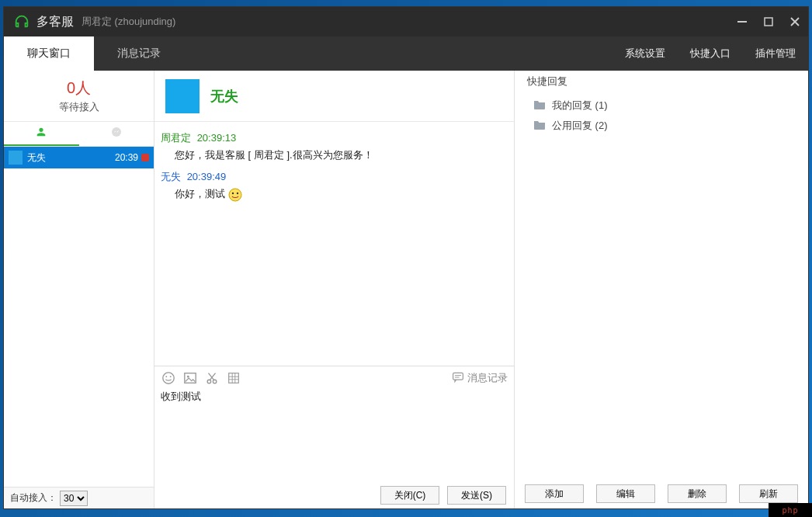 This screenshot has width=812, height=517. What do you see at coordinates (71, 158) in the screenshot?
I see `conversation-name: 无失` at bounding box center [71, 158].